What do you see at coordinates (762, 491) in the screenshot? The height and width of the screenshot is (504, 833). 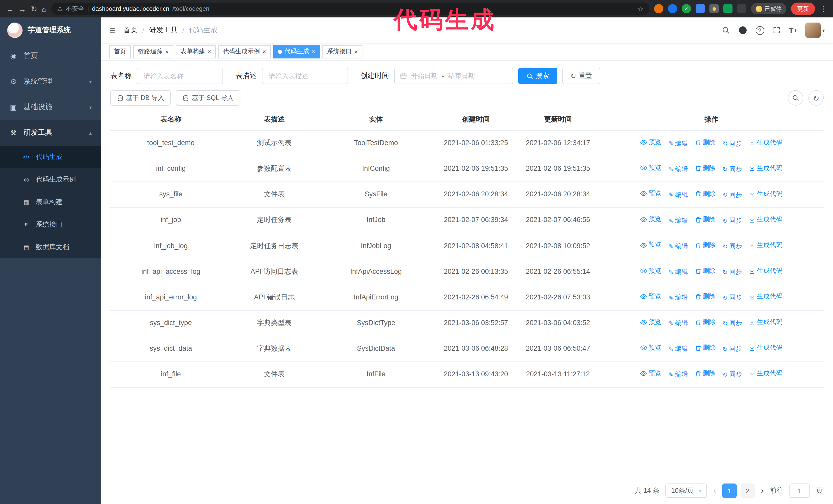 I see `next-page-button: ›` at bounding box center [762, 491].